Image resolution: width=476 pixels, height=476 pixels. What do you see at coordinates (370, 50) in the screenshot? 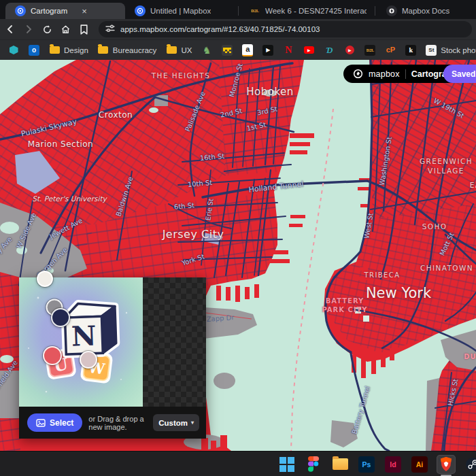
I see `bookmark-d2l: D2L` at bounding box center [370, 50].